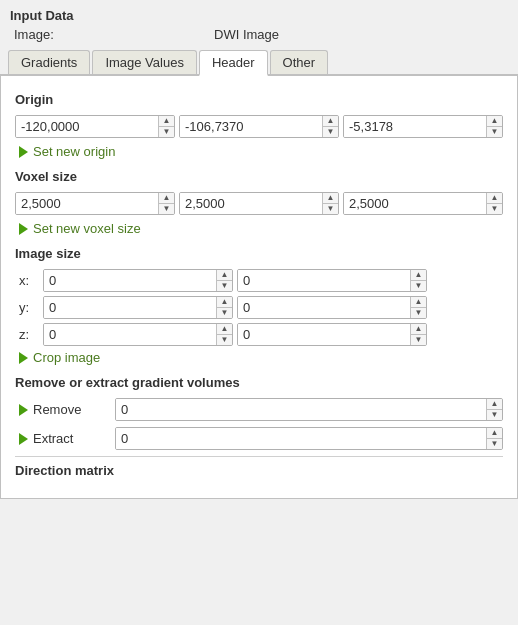 The image size is (518, 625). What do you see at coordinates (259, 470) in the screenshot?
I see `direction-matrix-title: Direction matrix` at bounding box center [259, 470].